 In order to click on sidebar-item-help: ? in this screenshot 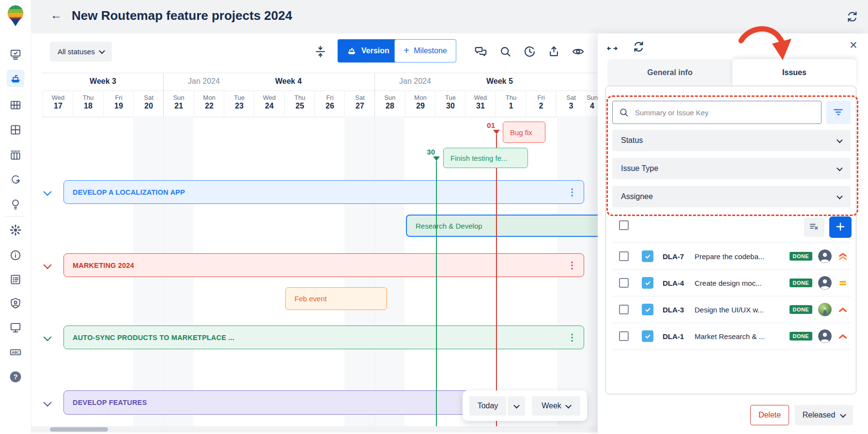, I will do `click(16, 377)`.